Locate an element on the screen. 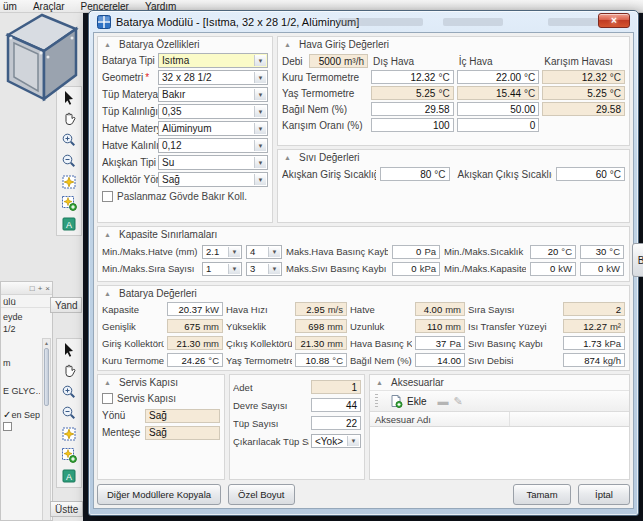 The image size is (643, 521). view-tab-side: Yand is located at coordinates (66, 305).